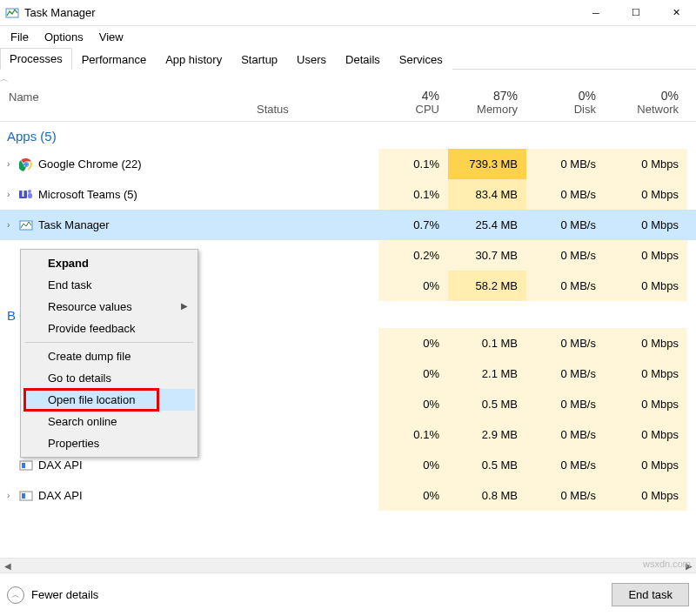 This screenshot has height=616, width=696. Describe the element at coordinates (348, 96) in the screenshot. I see `column-headers: ︿ Name Status 4% CPU 87% Memory 0% Disk …` at that location.